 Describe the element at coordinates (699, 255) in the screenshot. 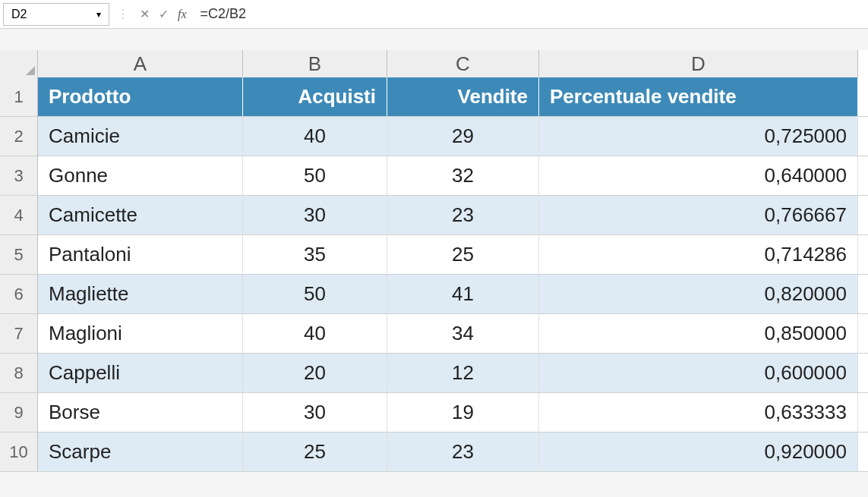

I see `cell-percentuale: 0,714286` at that location.